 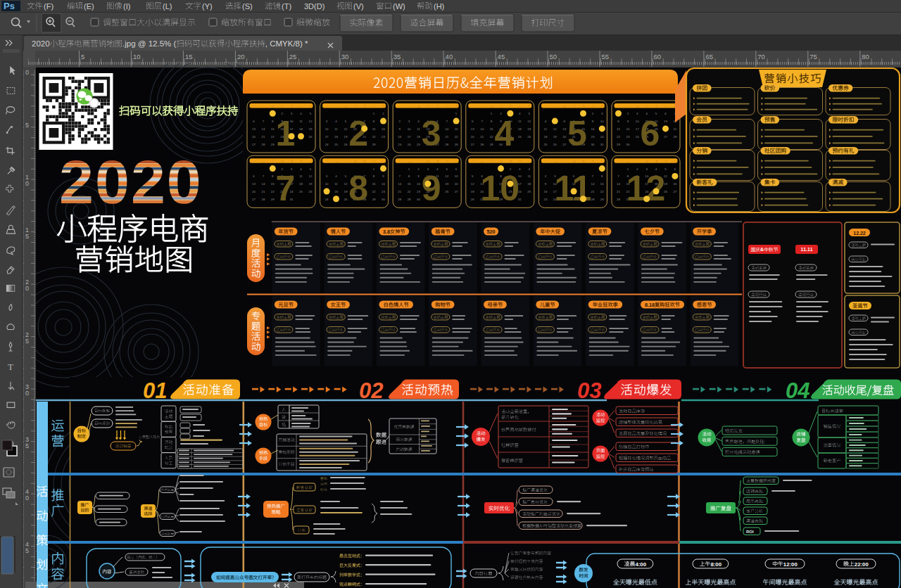 What do you see at coordinates (431, 134) in the screenshot?
I see `svg-text: 3` at bounding box center [431, 134].